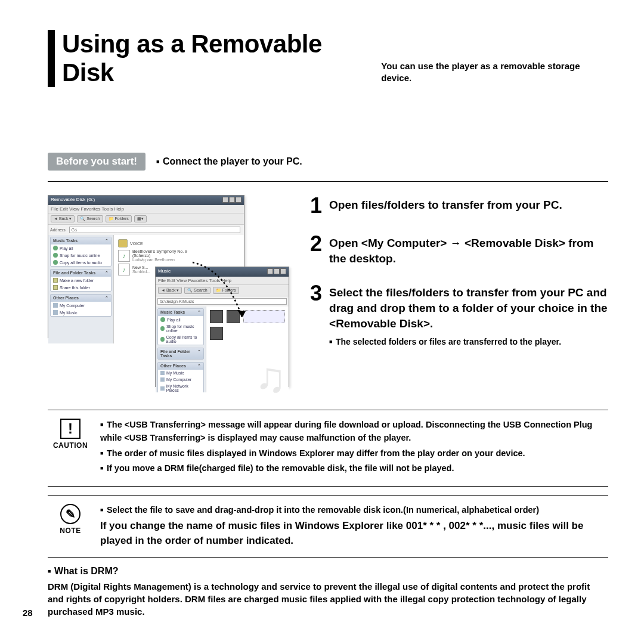  I want to click on folder-icon, so click(123, 243).